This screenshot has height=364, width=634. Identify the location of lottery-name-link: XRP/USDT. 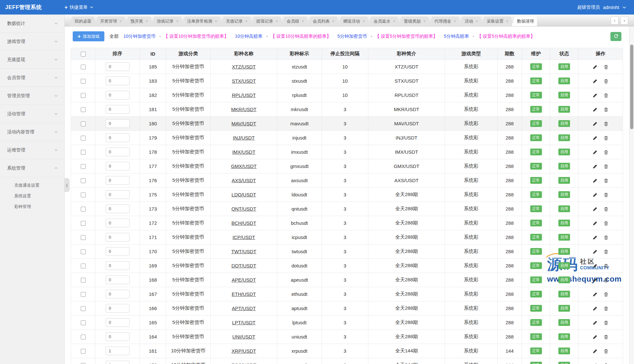
(244, 351).